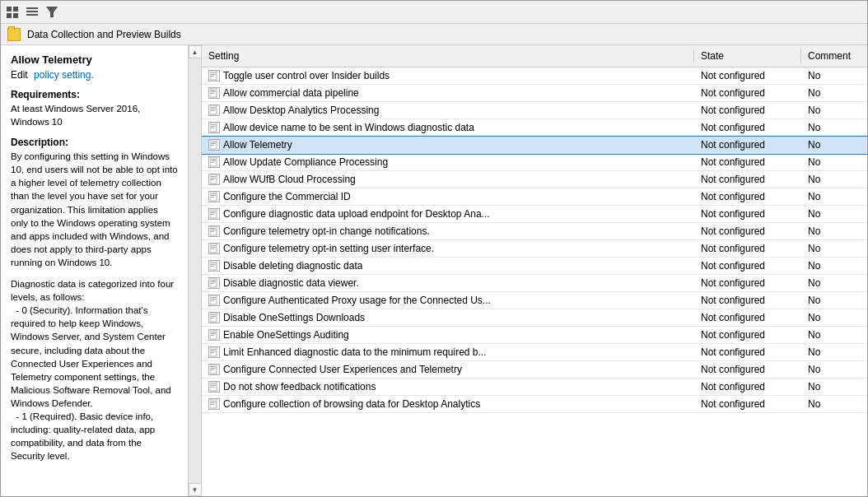 The width and height of the screenshot is (868, 497). What do you see at coordinates (195, 52) in the screenshot?
I see `scroll-up-arrow: ▲` at bounding box center [195, 52].